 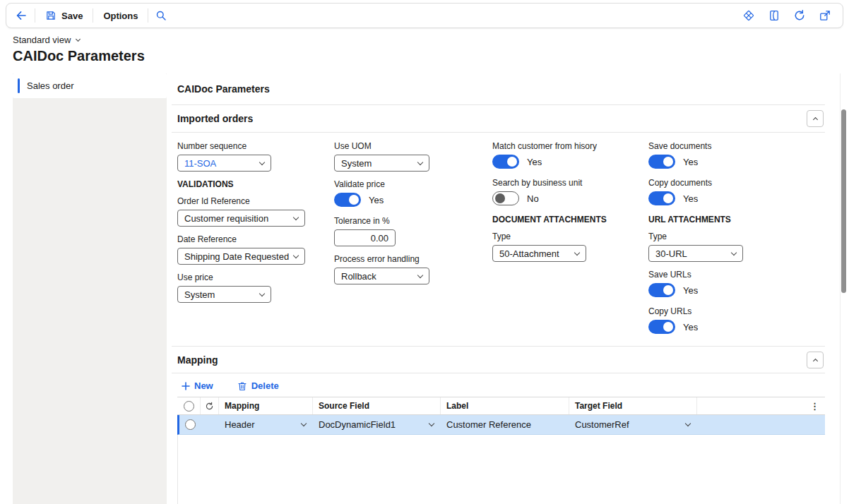 I want to click on view-selector-label: Standard view, so click(x=42, y=40).